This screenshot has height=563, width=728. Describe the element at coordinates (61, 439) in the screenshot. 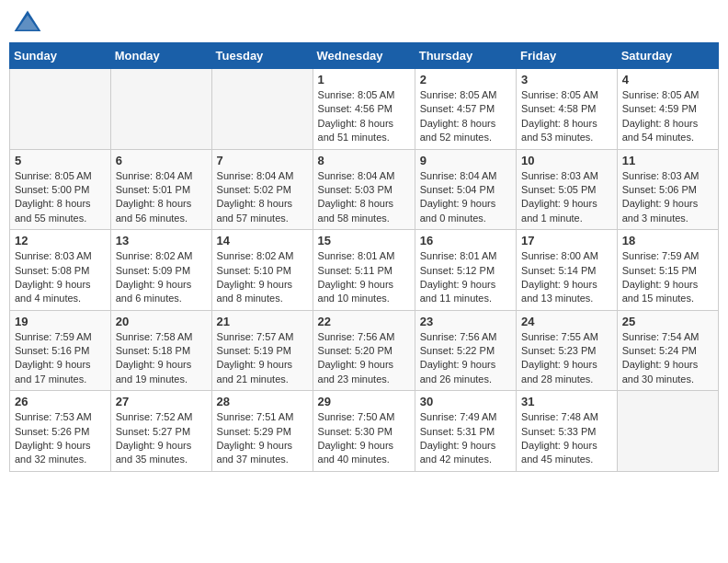

I see `day-info: Sunrise: 7:53 AM Sunset: 5:26 PM Dayligh…` at that location.